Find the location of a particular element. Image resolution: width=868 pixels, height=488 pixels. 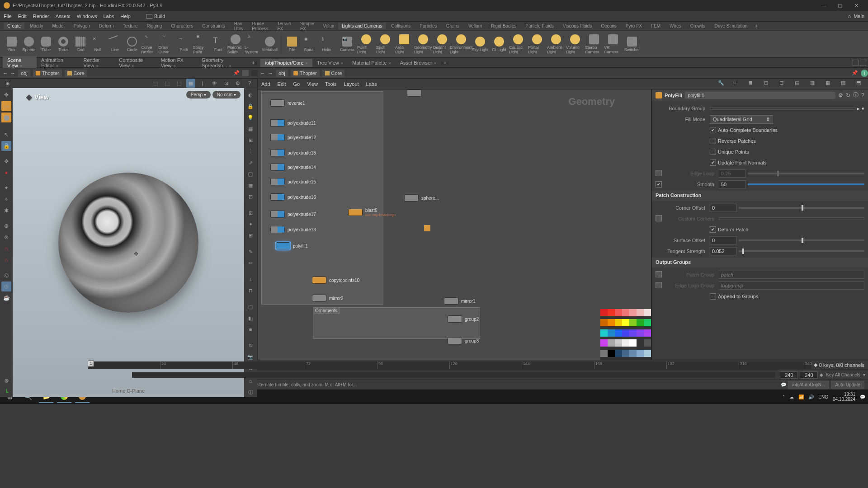

back-arrow-icon: ← is located at coordinates (5, 73).